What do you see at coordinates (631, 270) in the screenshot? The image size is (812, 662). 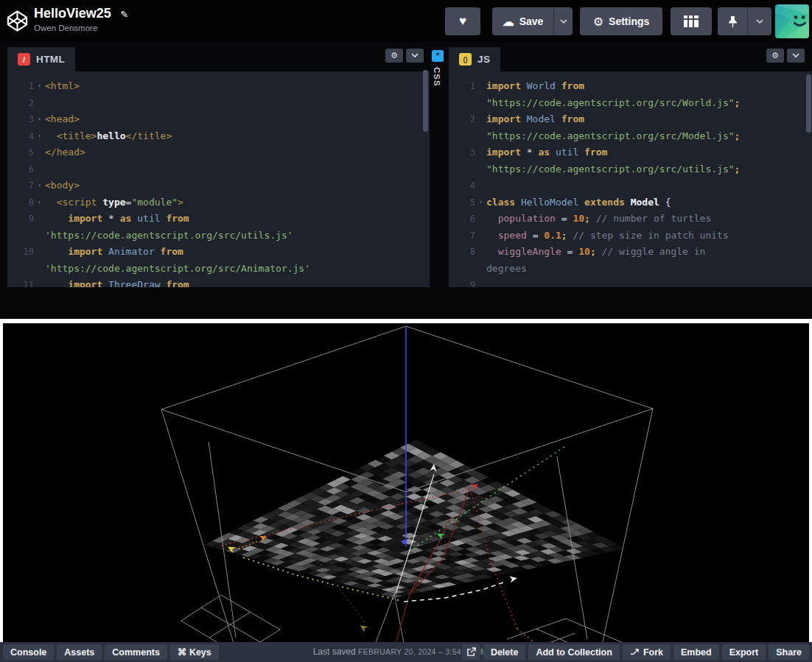 I see `code-line: degrees` at bounding box center [631, 270].